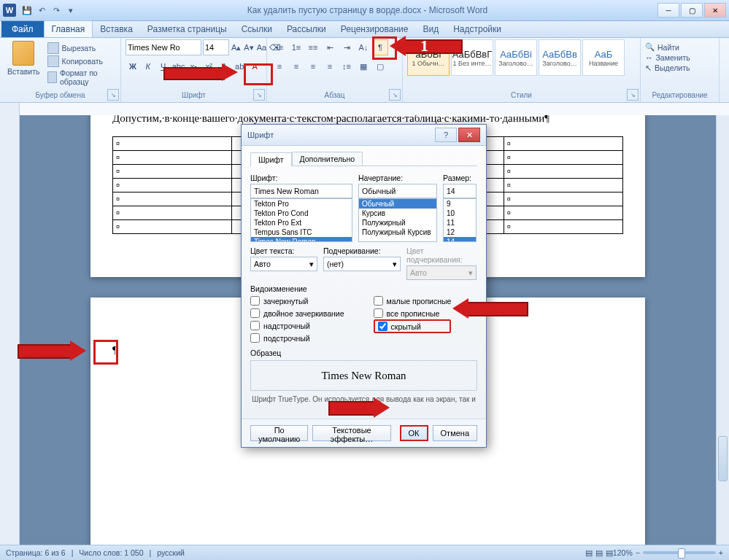  Describe the element at coordinates (301, 204) in the screenshot. I see `list-item: Tekton Pro` at that location.